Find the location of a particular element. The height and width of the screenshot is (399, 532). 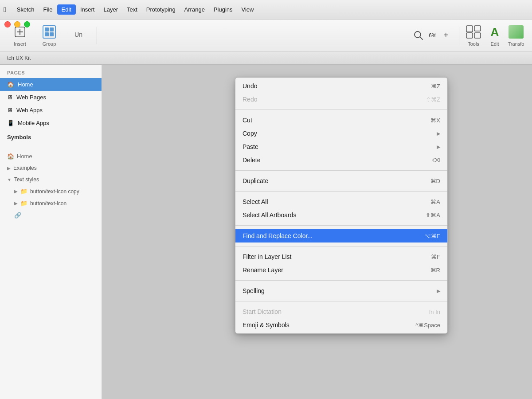

menu-section-7: Spelling ▶ is located at coordinates (341, 291).